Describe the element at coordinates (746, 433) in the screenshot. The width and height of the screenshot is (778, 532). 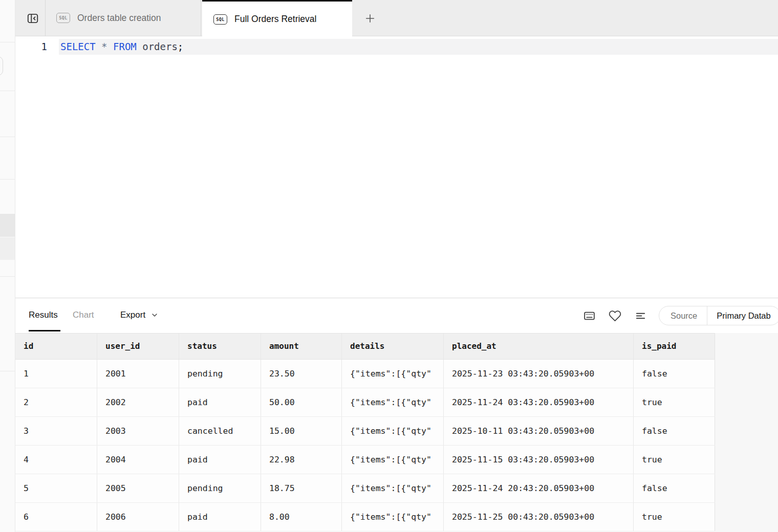
I see `table-right-filler` at that location.